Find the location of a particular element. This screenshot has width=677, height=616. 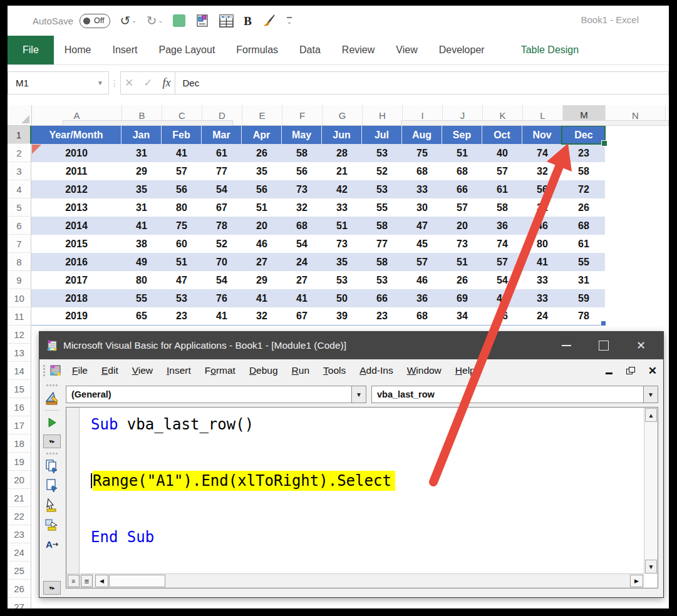

cell-2012-mar: 54 is located at coordinates (222, 189).